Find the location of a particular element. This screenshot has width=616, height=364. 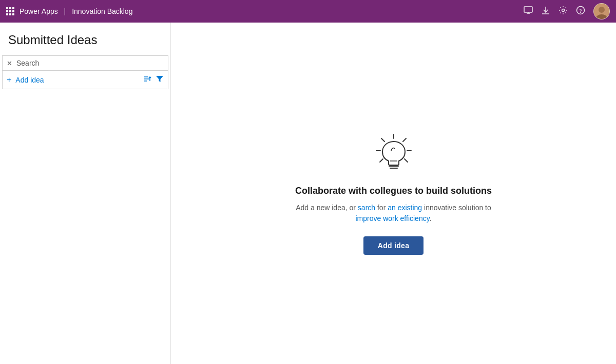

nav-title: Power Apps | Innovation Backlog is located at coordinates (76, 11).